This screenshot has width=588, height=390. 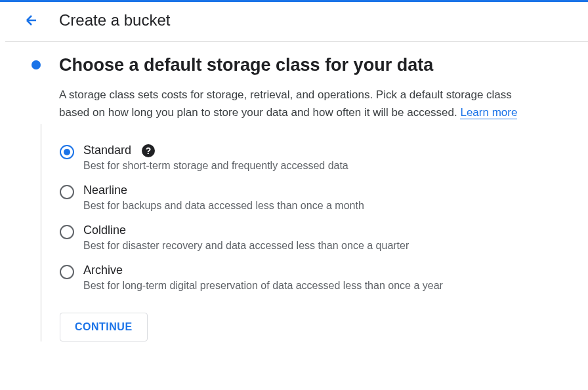 What do you see at coordinates (104, 327) in the screenshot?
I see `continue-button: Continue` at bounding box center [104, 327].